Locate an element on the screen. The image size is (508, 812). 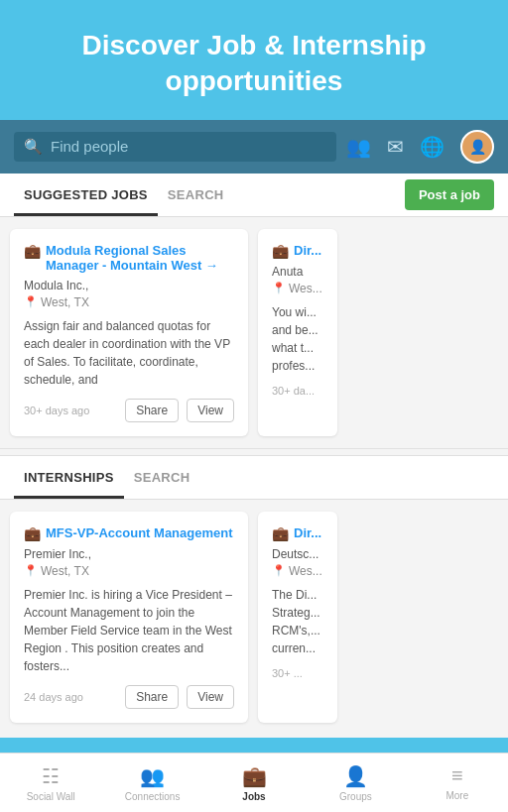
grid-icon: ☷ is located at coordinates (51, 776).